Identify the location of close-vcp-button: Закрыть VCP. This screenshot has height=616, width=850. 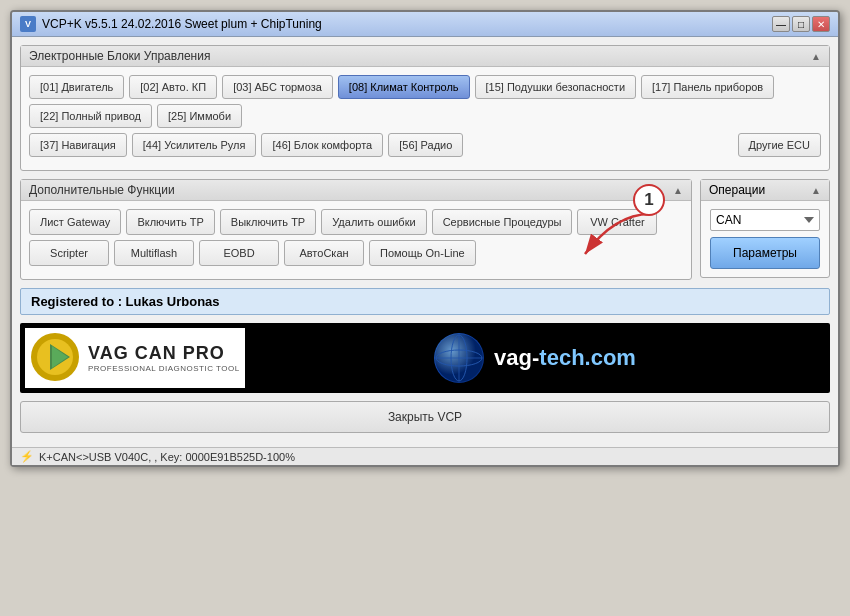
(425, 417).